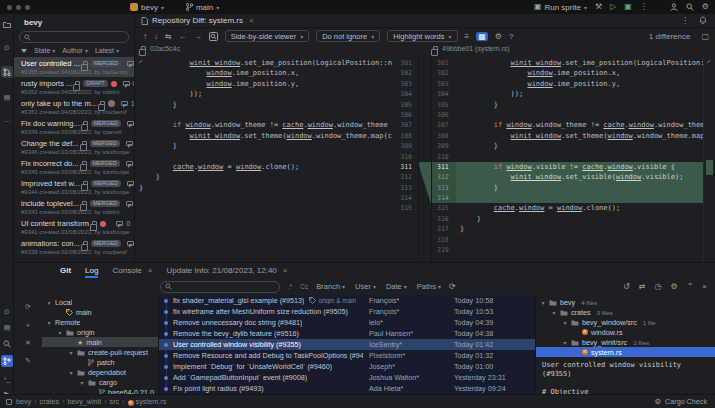 This screenshot has width=715, height=408. Describe the element at coordinates (228, 270) in the screenshot. I see `tab-update-info-21-08-2023-12-40: Update Info: 21/08/2023, 12:40×` at that location.